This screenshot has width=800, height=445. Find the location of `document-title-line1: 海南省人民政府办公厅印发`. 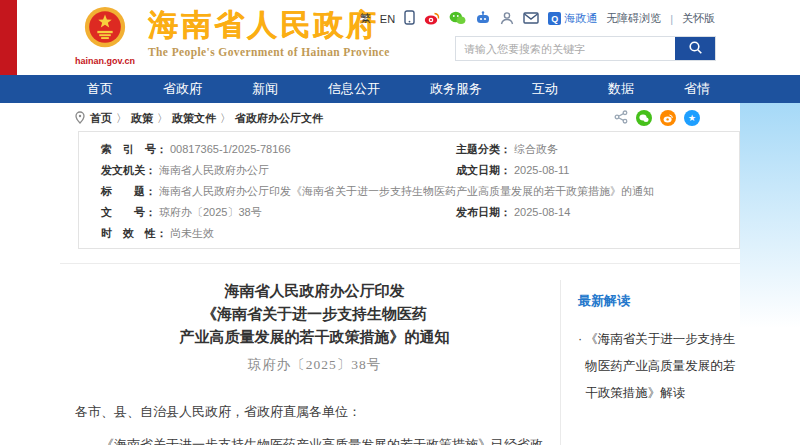

document-title-line1: 海南省人民政府办公厅印发 is located at coordinates (314, 292).